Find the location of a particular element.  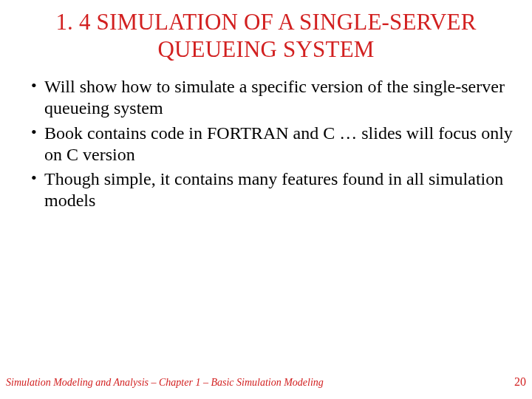

slide-title: 1. 4 SIMULATION OF A SINGLE-SERVER QUEUE… is located at coordinates (266, 35).